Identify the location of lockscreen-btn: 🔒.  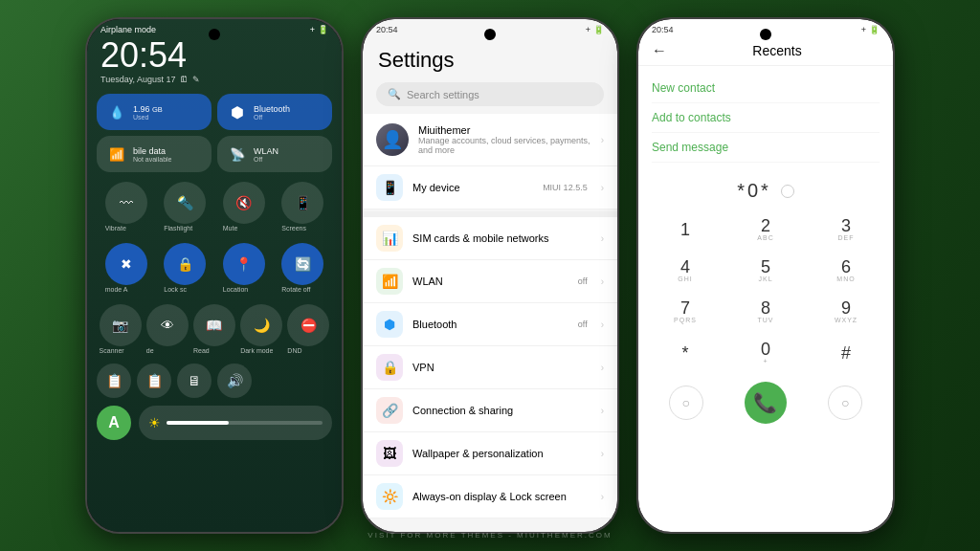
(185, 264).